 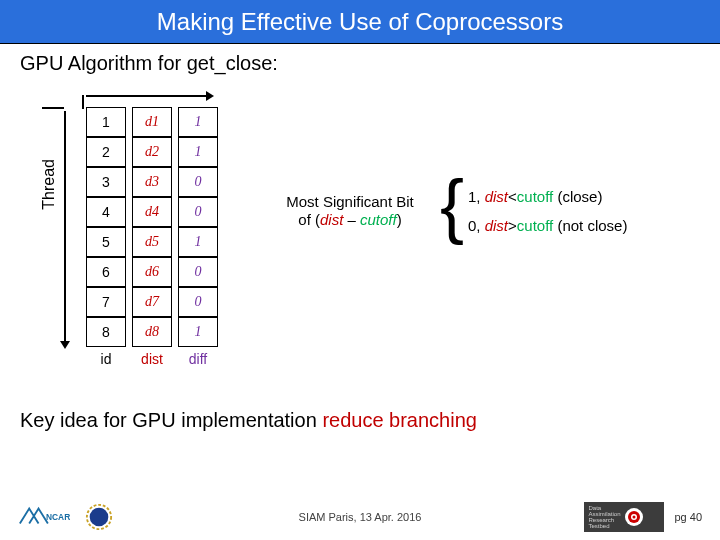 What do you see at coordinates (152, 182) in the screenshot?
I see `table-row: 3d30` at bounding box center [152, 182].